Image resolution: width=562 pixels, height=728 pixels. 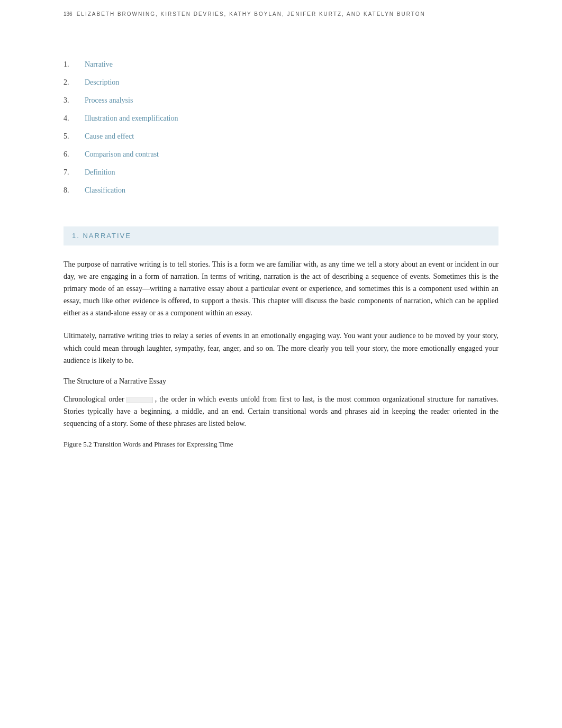 I want to click on toc-number: 3., so click(x=74, y=101).